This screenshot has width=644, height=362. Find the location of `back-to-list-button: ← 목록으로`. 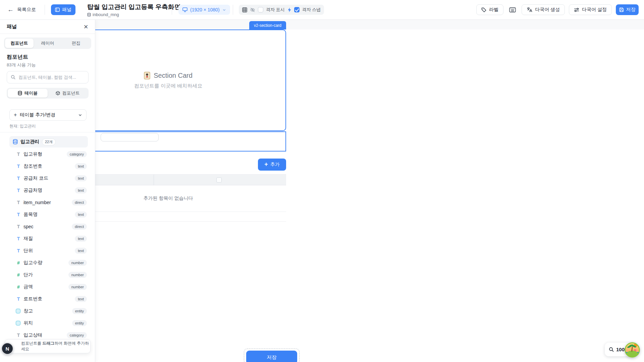

back-to-list-button: ← 목록으로 is located at coordinates (21, 10).